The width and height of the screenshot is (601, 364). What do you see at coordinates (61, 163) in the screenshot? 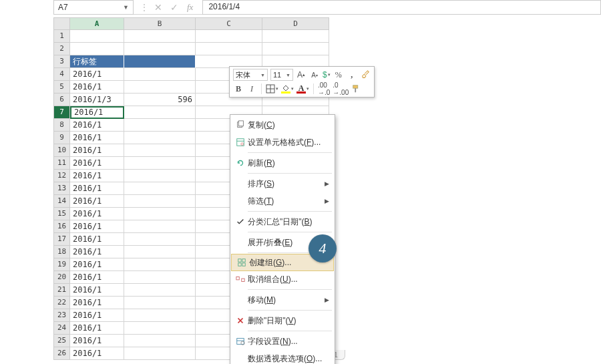
I see `row-header: 11` at bounding box center [61, 163].